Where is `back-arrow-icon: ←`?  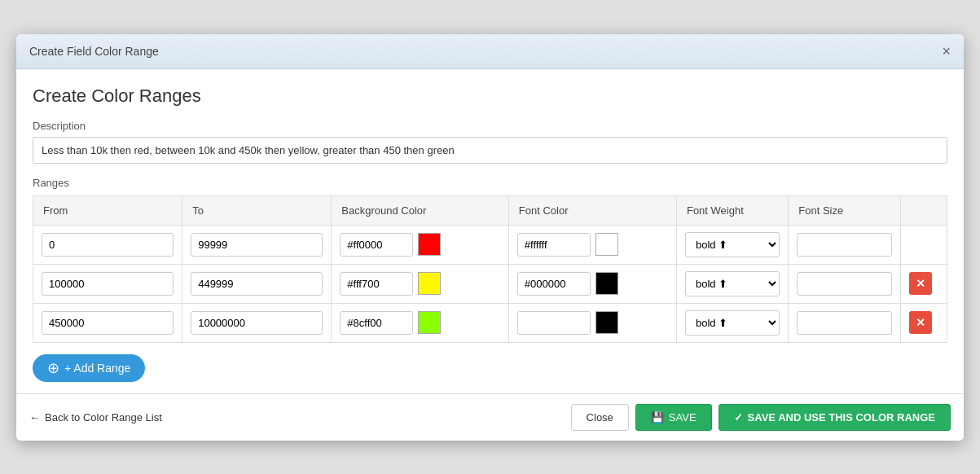
back-arrow-icon: ← is located at coordinates (34, 417).